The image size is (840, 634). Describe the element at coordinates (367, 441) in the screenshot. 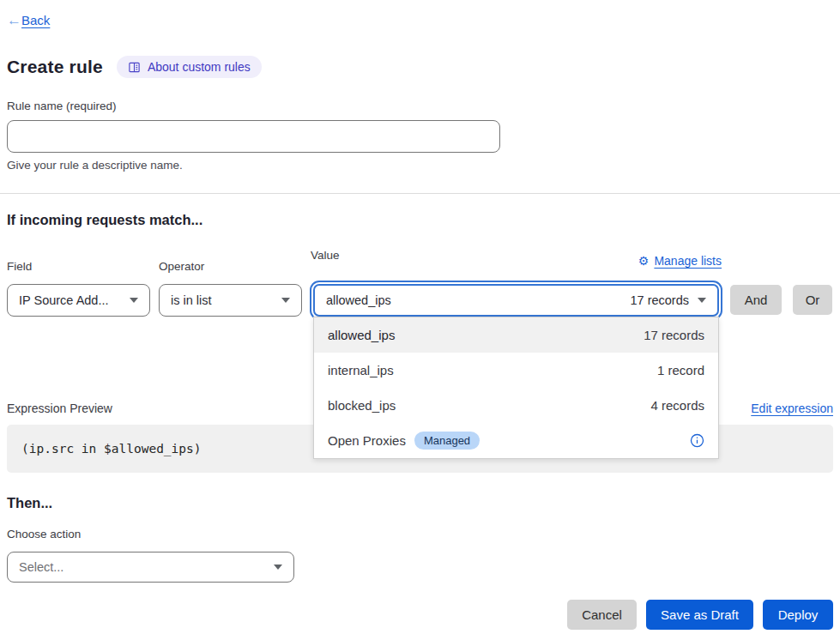

I see `list-item-name: Open Proxies` at that location.